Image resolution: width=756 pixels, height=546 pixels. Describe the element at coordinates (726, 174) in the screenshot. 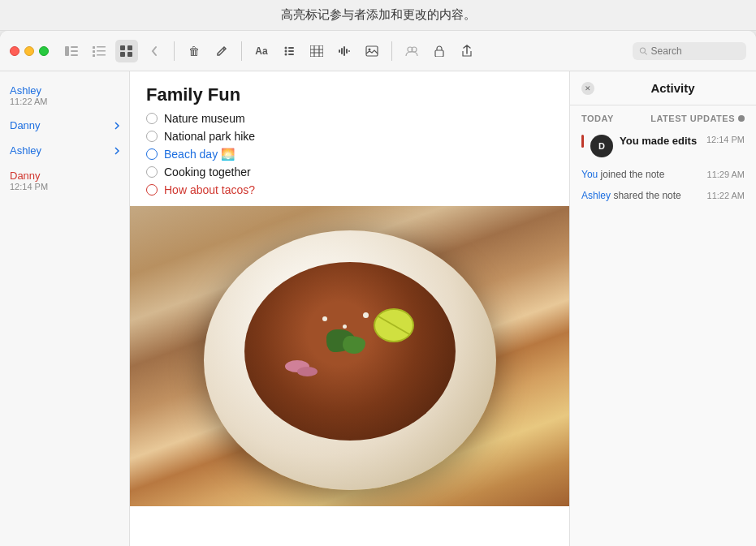

I see `activity-item-time-1: 11:29 AM` at that location.